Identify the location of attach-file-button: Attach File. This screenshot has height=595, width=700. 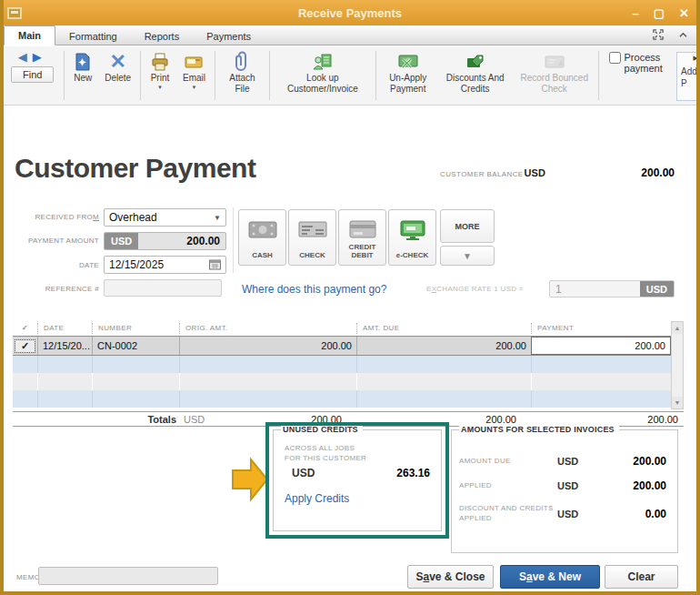
(242, 76).